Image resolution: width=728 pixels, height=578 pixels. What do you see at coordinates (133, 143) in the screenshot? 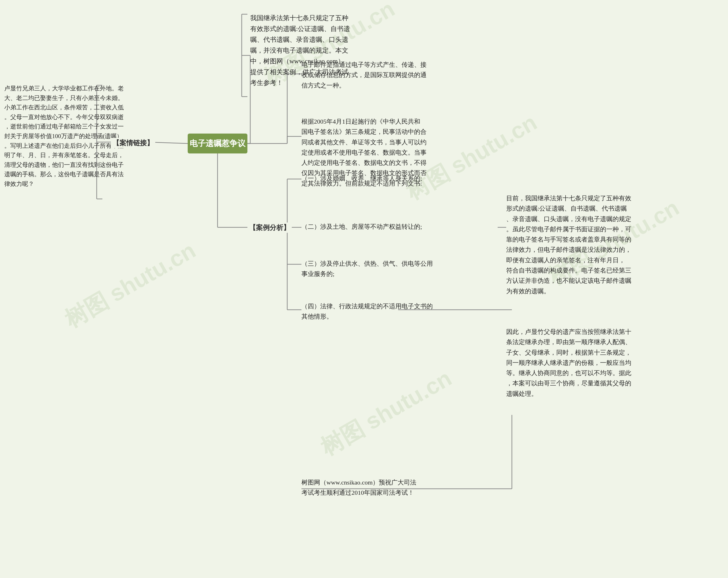
I see `case-link-label: 【案情链接】` at bounding box center [133, 143].